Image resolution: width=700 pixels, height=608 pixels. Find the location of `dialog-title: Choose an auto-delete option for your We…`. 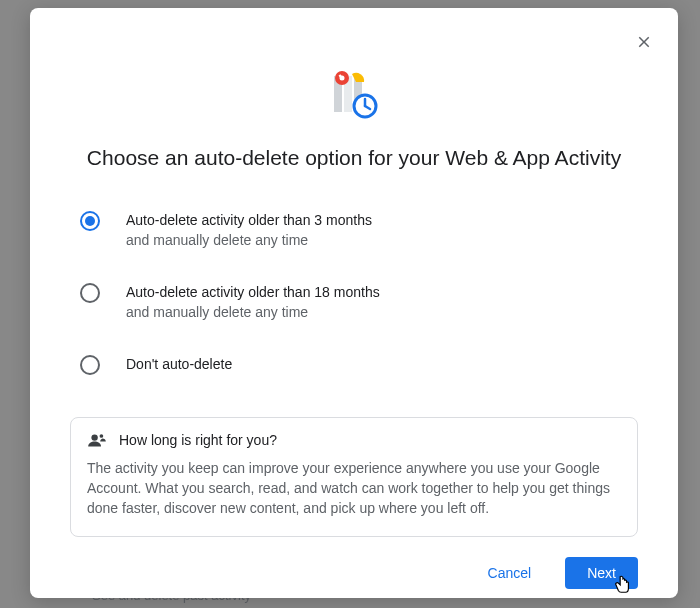

dialog-title: Choose an auto-delete option for your We… is located at coordinates (354, 158).